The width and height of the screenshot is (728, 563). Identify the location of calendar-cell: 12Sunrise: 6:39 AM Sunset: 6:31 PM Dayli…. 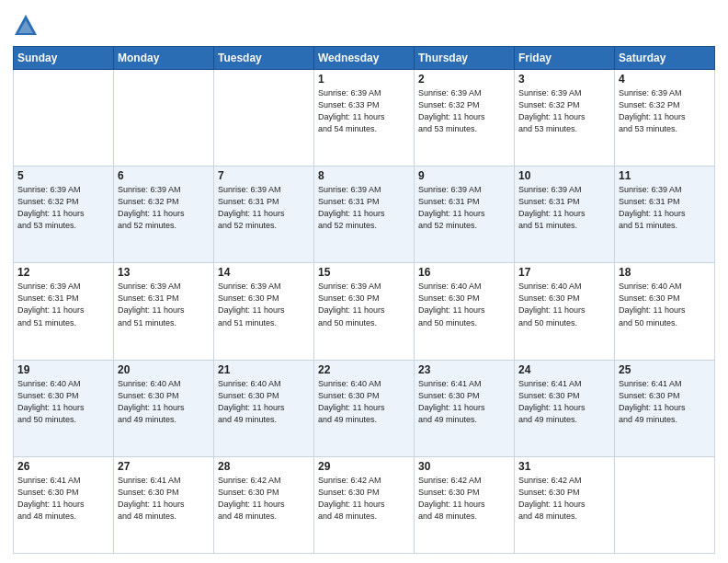
(64, 311).